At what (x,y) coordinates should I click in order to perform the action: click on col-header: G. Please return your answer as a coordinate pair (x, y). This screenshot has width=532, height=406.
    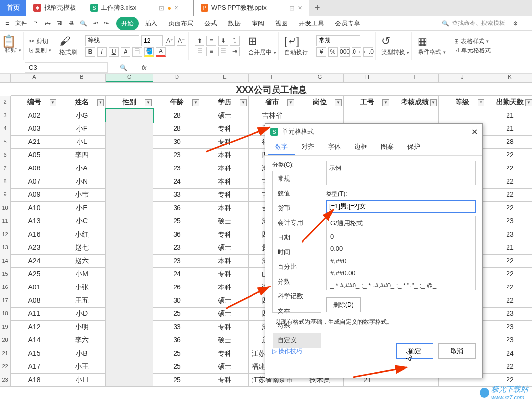
    Looking at the image, I should click on (320, 78).